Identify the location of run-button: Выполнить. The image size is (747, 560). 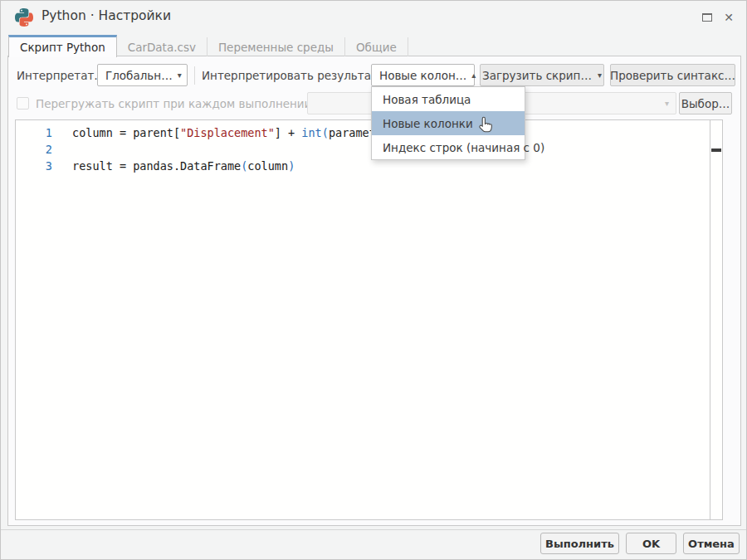
(579, 543).